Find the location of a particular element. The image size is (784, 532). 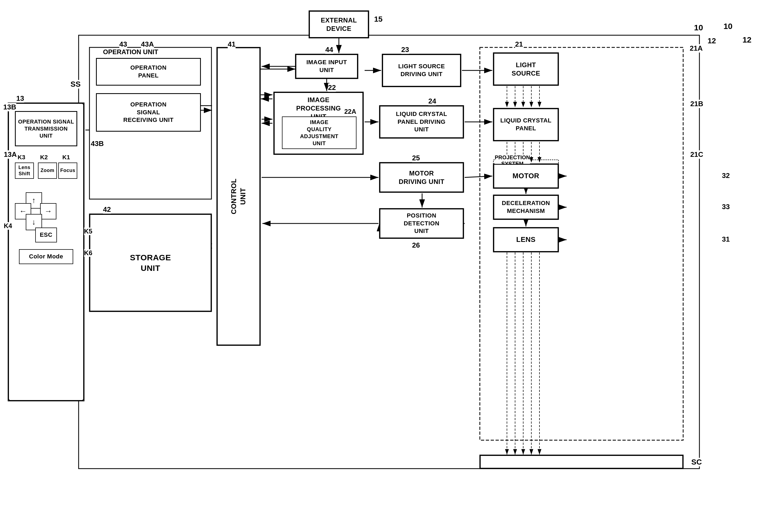

lens-box: LENS is located at coordinates (526, 240).